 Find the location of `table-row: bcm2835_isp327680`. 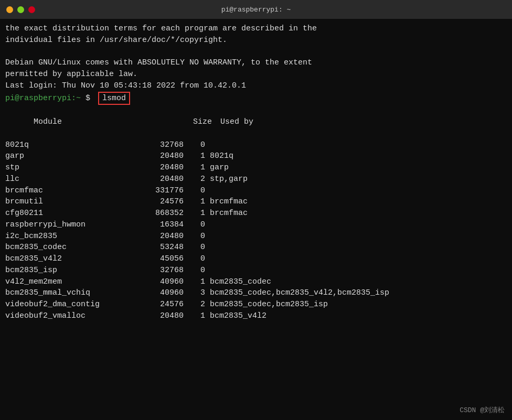

table-row: bcm2835_isp327680 is located at coordinates (256, 271).